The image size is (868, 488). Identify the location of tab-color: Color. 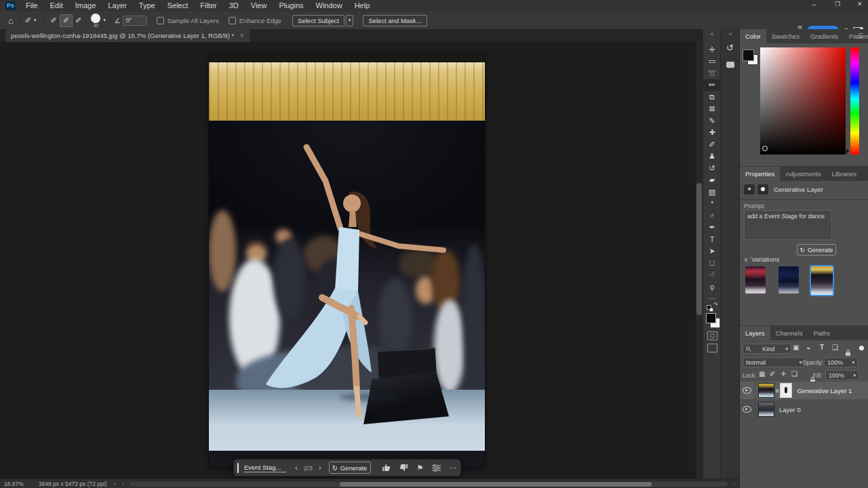
(753, 37).